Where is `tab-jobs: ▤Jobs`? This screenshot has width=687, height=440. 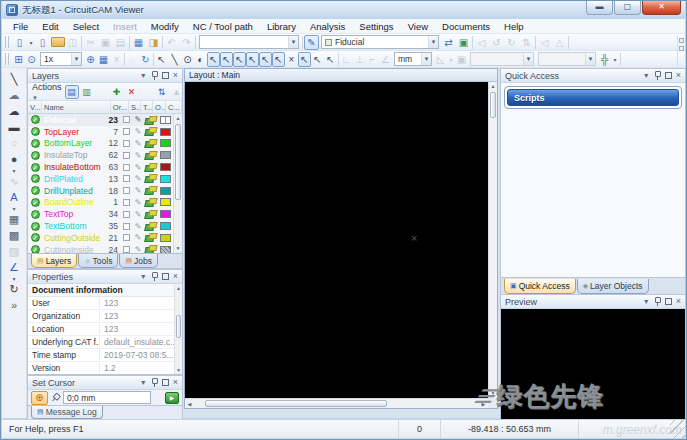
tab-jobs: ▤Jobs is located at coordinates (138, 261).